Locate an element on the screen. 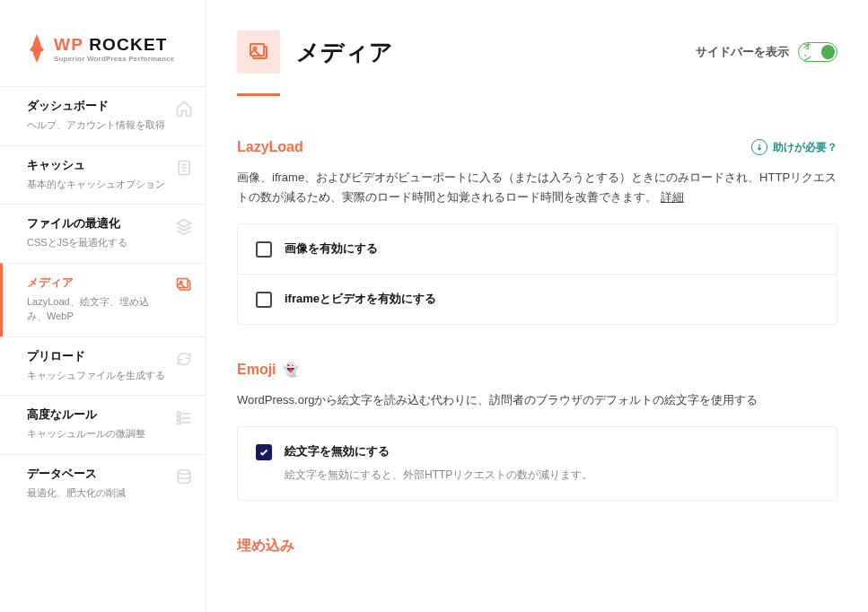  page-title: メディア is located at coordinates (488, 52).